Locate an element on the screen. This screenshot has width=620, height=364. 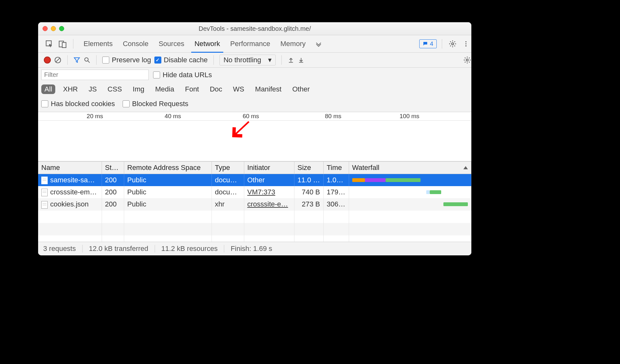
messages-count: 4 is located at coordinates (431, 44).